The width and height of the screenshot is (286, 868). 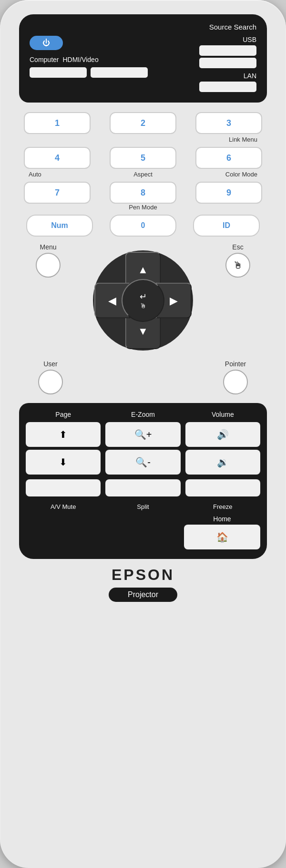 What do you see at coordinates (143, 306) in the screenshot?
I see `mouse-icon: 🖱` at bounding box center [143, 306].